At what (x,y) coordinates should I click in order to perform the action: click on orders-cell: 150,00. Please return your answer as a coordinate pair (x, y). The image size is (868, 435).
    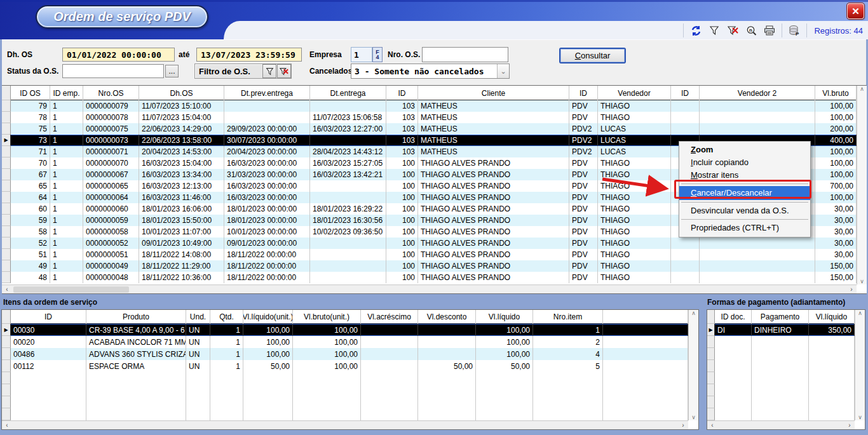
    Looking at the image, I should click on (836, 266).